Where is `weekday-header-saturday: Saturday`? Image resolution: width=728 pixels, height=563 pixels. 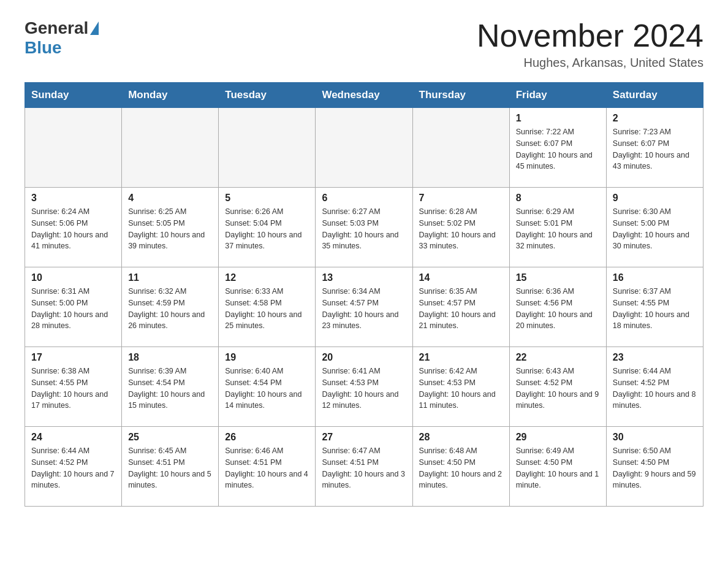 weekday-header-saturday: Saturday is located at coordinates (654, 96).